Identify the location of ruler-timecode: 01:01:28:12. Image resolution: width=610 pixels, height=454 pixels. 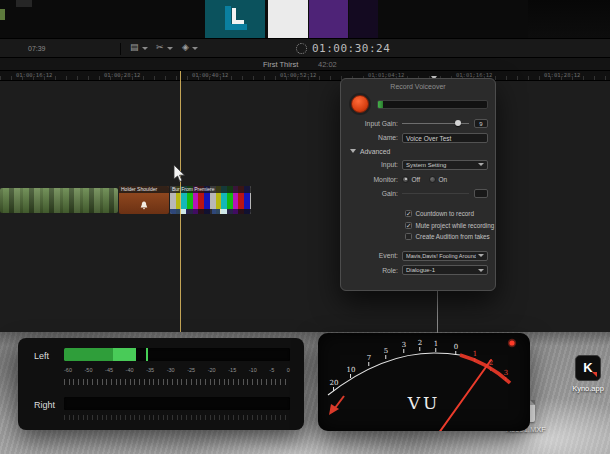
(562, 75).